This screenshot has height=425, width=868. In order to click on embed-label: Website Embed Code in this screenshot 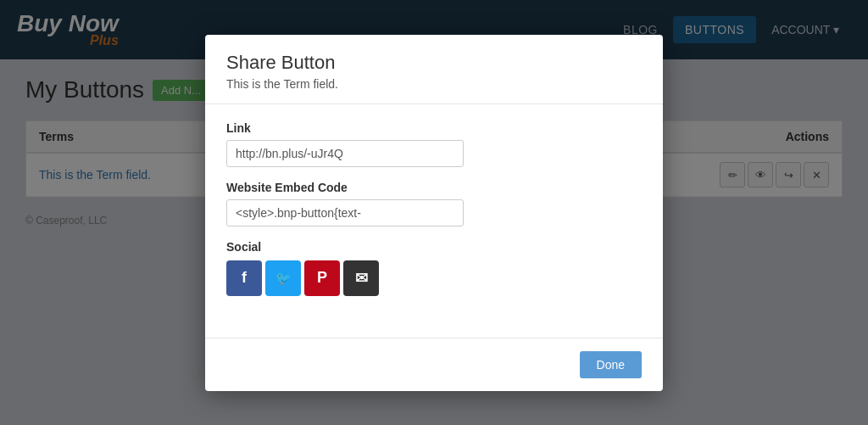, I will do `click(434, 187)`.